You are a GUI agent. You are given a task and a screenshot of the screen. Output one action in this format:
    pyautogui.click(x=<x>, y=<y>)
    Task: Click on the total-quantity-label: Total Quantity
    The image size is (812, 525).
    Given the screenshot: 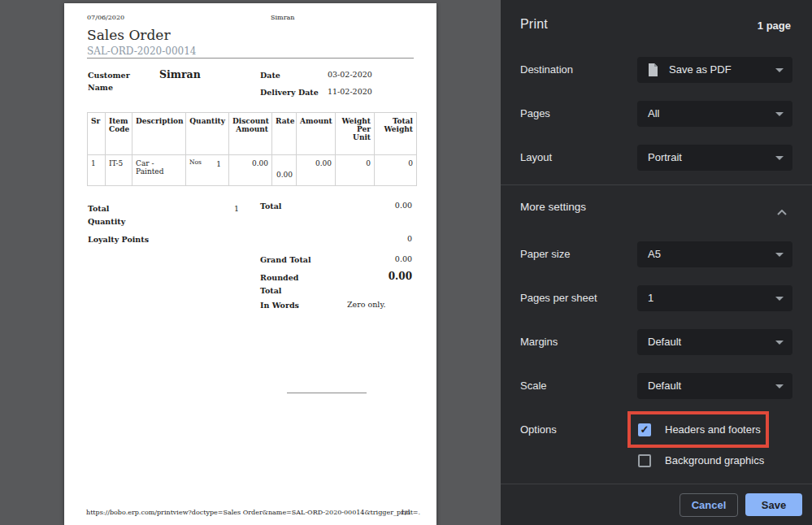 What is the action you would take?
    pyautogui.click(x=116, y=215)
    